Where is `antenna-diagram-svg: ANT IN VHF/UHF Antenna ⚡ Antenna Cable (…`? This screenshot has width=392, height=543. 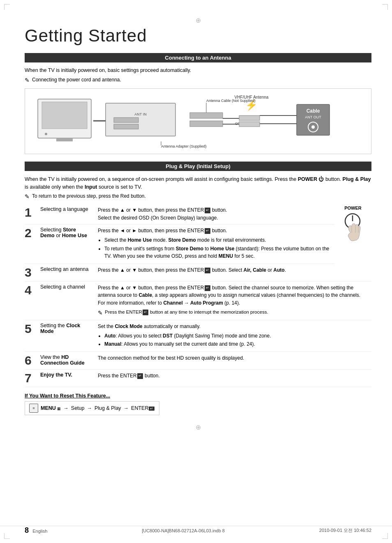
antenna-diagram-svg: ANT IN VHF/UHF Antenna ⚡ Antenna Cable (… is located at coordinates (198, 122).